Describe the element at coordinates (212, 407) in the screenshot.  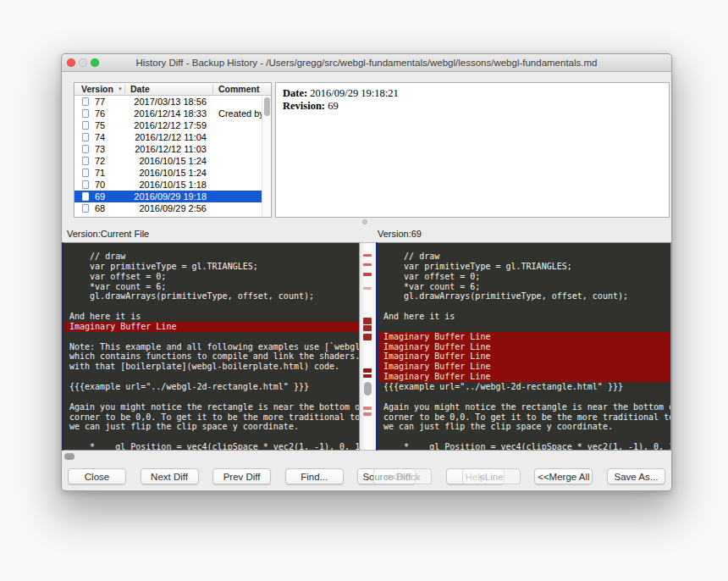
I see `code-line: Again you might notice the rectangle is …` at that location.